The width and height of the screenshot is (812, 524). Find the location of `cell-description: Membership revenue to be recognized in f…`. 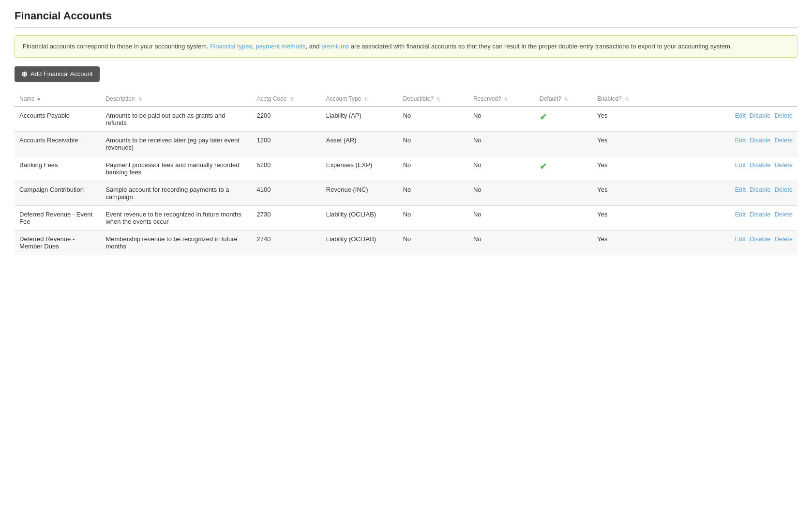

cell-description: Membership revenue to be recognized in f… is located at coordinates (176, 242).